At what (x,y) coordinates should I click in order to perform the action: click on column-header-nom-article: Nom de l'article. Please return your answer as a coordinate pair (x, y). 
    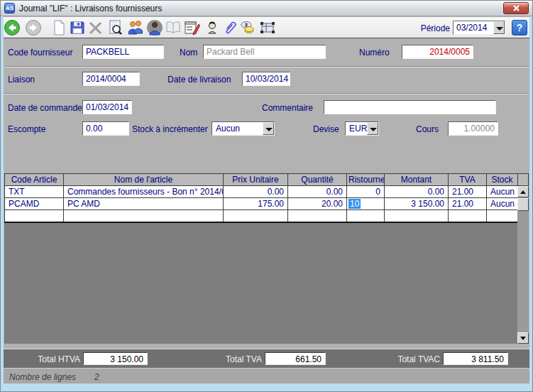
    Looking at the image, I should click on (143, 180).